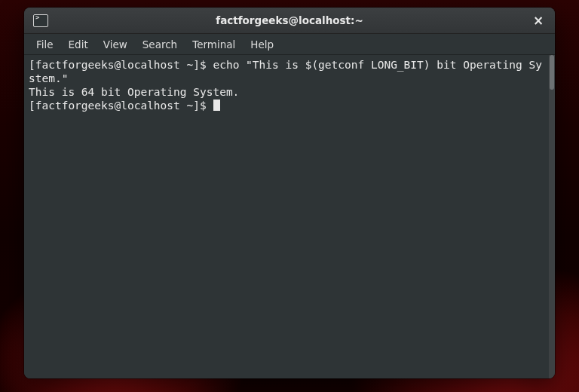 Image resolution: width=579 pixels, height=392 pixels. What do you see at coordinates (45, 44) in the screenshot?
I see `menu-file: File` at bounding box center [45, 44].